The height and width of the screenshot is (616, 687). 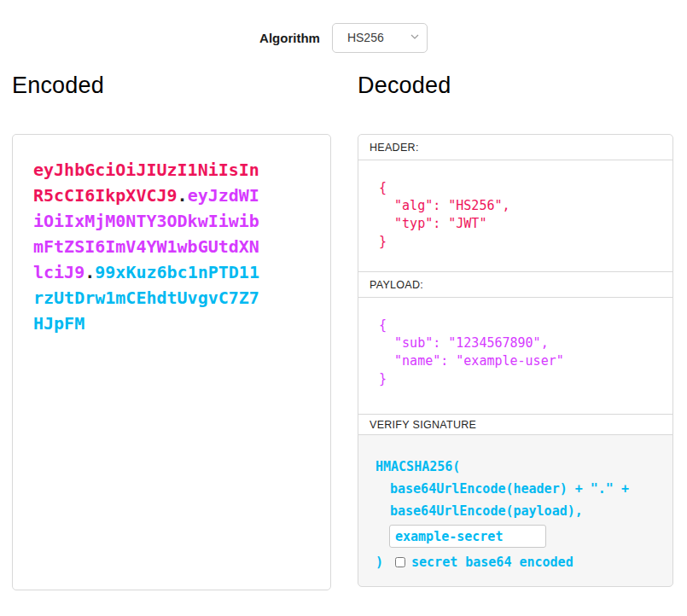 What do you see at coordinates (515, 285) in the screenshot?
I see `payload-section-label: PAYLOAD:` at bounding box center [515, 285].